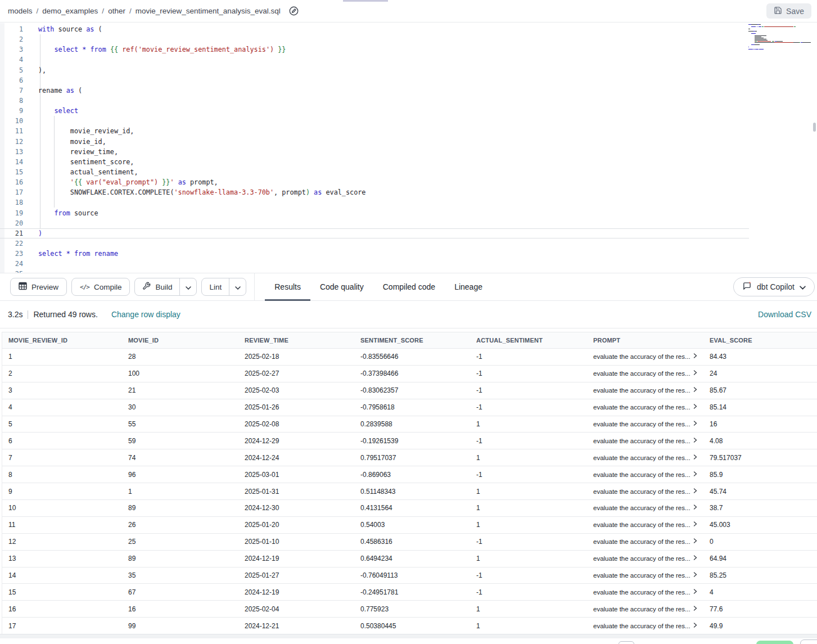 This screenshot has height=644, width=817. I want to click on minimap, so click(782, 38).